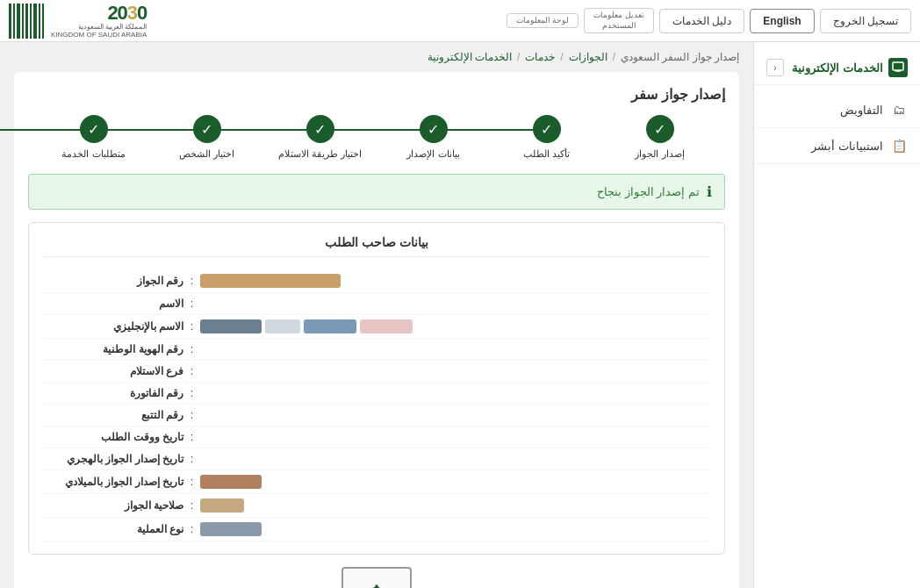 This screenshot has height=588, width=920. Describe the element at coordinates (898, 68) in the screenshot. I see `electronic-services-icon` at that location.